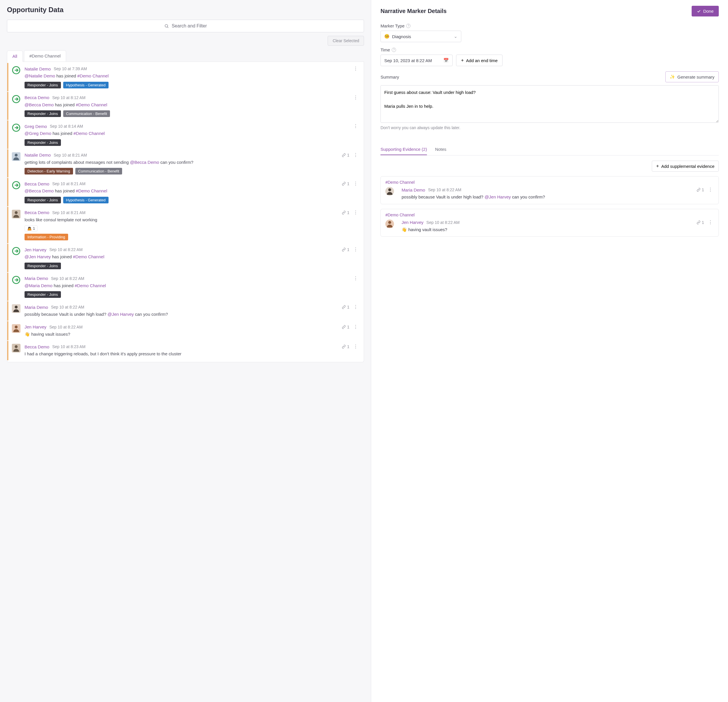 This screenshot has width=728, height=702. Describe the element at coordinates (412, 222) in the screenshot. I see `evidence-author: Jen Harvey` at that location.